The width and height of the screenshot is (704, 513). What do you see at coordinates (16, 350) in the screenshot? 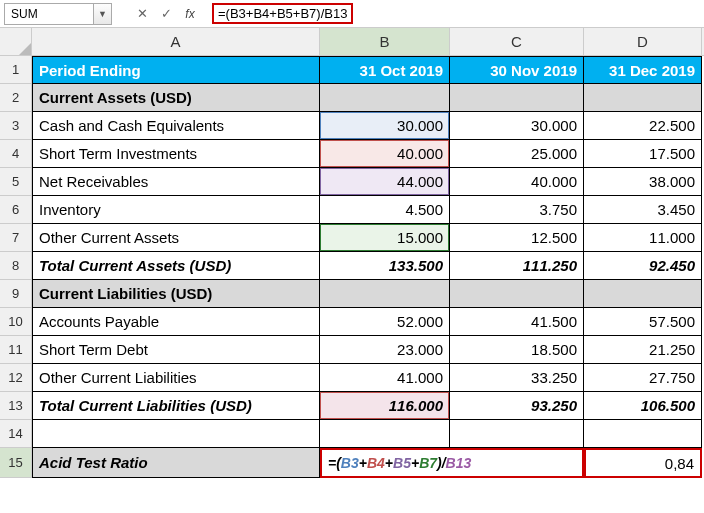
I see `row-header: 11` at bounding box center [16, 350].